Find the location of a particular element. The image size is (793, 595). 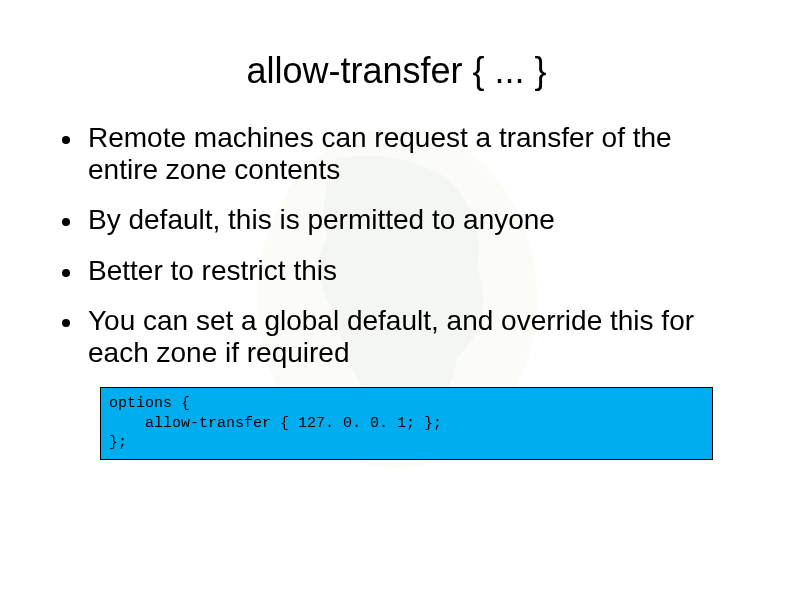

list-item: By default, this is permitted to anyone is located at coordinates (398, 220).